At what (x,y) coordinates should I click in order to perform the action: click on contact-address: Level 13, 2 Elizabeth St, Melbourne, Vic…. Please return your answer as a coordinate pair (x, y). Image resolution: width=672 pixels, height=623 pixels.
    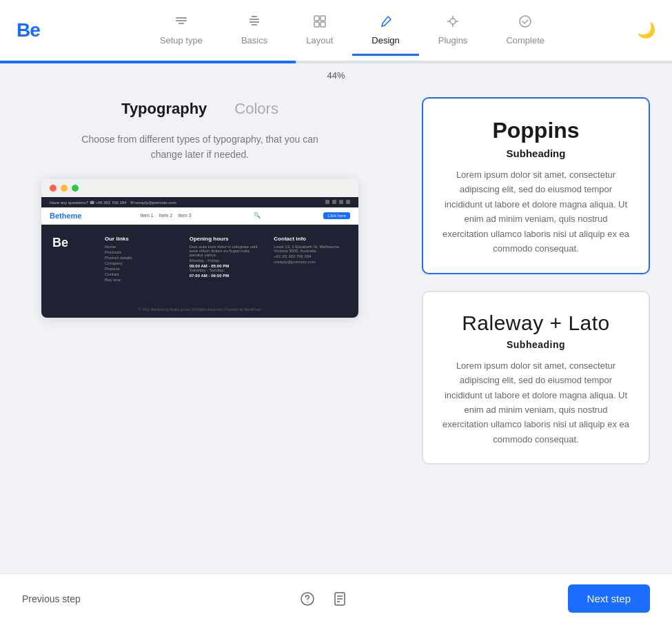
    Looking at the image, I should click on (310, 249).